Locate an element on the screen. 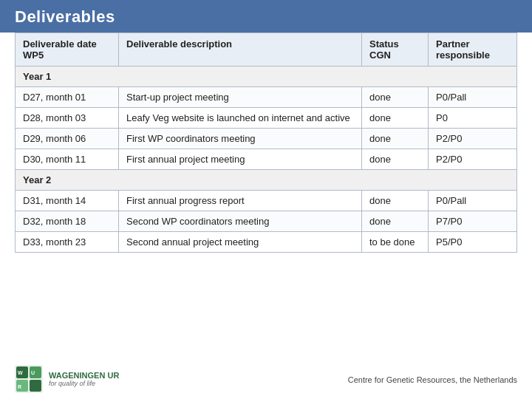 This screenshot has height=399, width=532. cell-partner: P7/P0 is located at coordinates (473, 222).